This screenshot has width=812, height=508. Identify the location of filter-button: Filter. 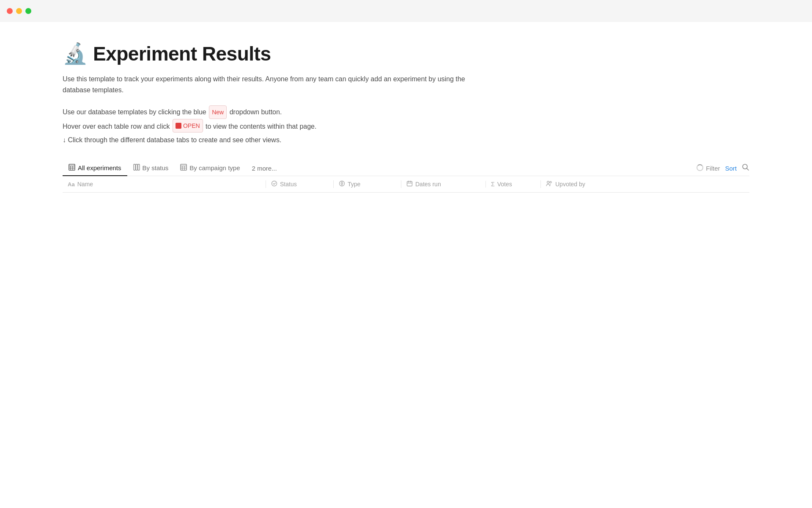
(708, 168).